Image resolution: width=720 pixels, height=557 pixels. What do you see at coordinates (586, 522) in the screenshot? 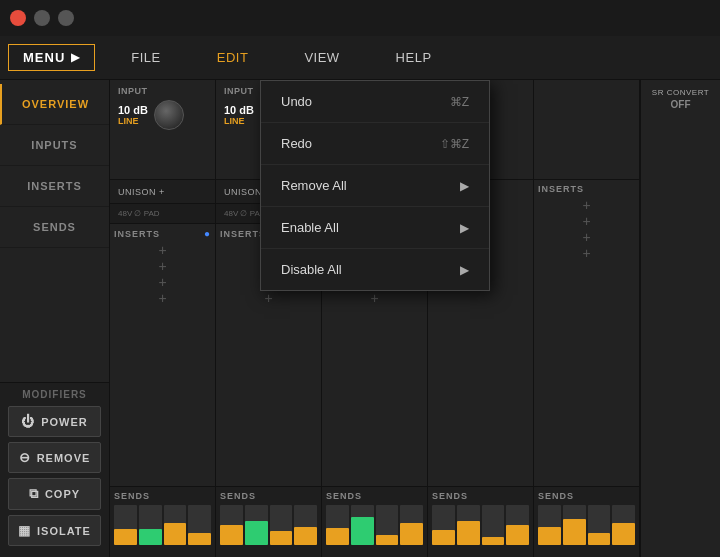
I see `channel-5-sends: SENDS` at bounding box center [586, 522].